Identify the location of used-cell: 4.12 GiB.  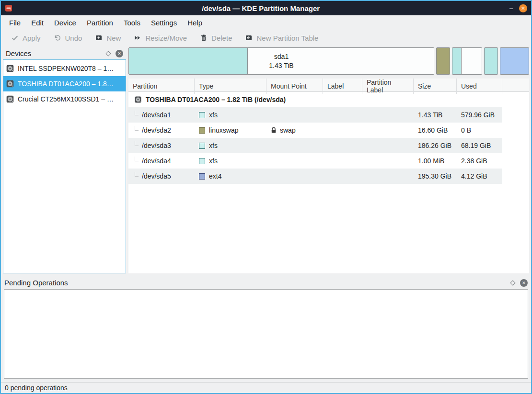
(479, 176).